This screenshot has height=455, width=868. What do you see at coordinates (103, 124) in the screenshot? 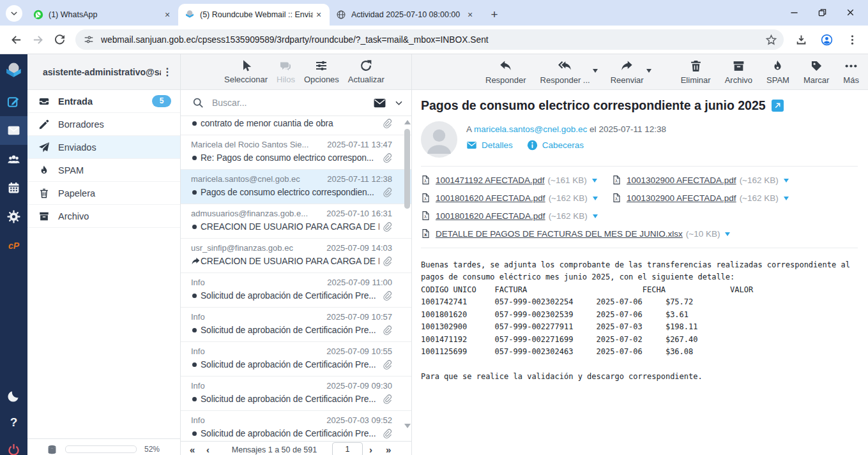
I see `sidebar-item-borradores: Borradores` at bounding box center [103, 124].